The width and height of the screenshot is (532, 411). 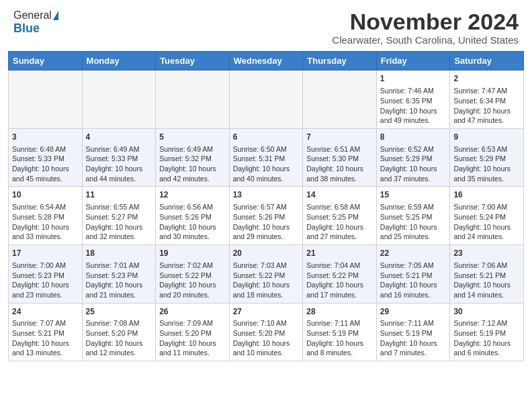 What do you see at coordinates (340, 195) in the screenshot?
I see `day-number: 14` at bounding box center [340, 195].